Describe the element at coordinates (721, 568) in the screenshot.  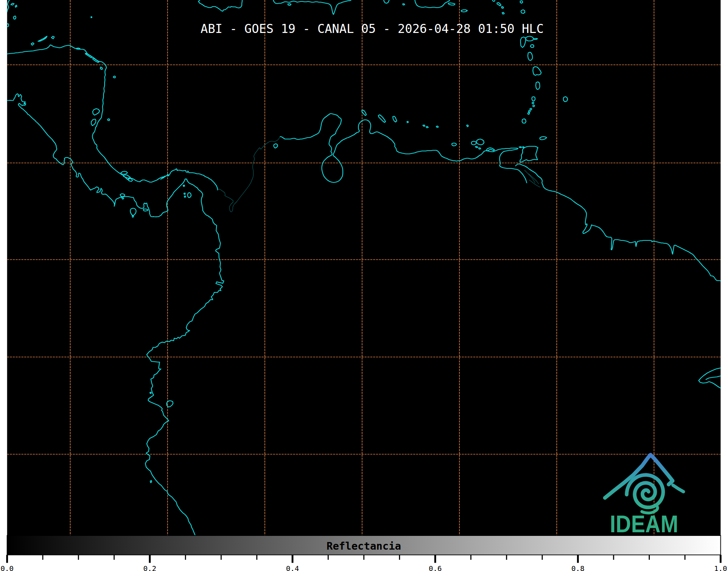
I see `colorbar-tick-label: 1.0` at that location.